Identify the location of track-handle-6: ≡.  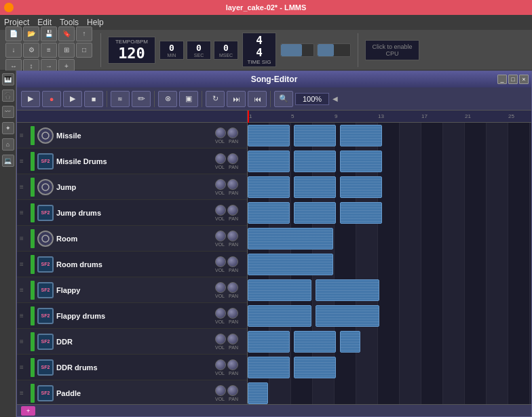
(24, 264).